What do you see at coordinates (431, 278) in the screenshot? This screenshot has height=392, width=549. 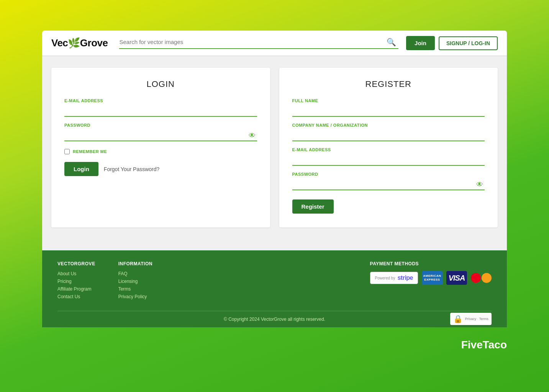 I see `payment-methods-row: Powered by stripe AMERICANEXPRESS VISA` at bounding box center [431, 278].